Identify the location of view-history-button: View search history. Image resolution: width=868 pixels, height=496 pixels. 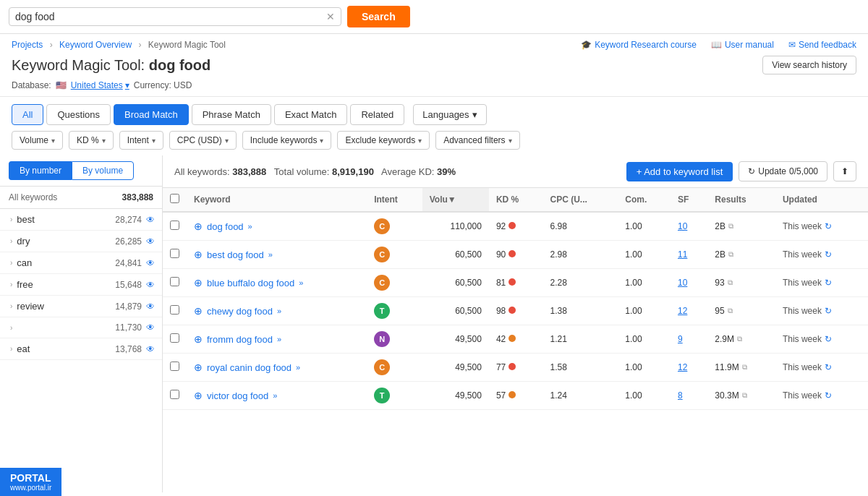
(809, 65).